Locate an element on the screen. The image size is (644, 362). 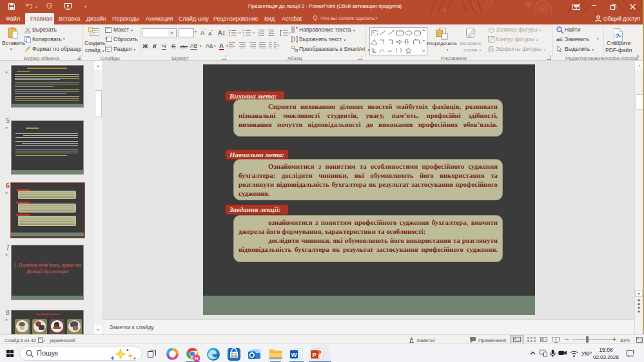
svg-text: H is located at coordinates (197, 358).